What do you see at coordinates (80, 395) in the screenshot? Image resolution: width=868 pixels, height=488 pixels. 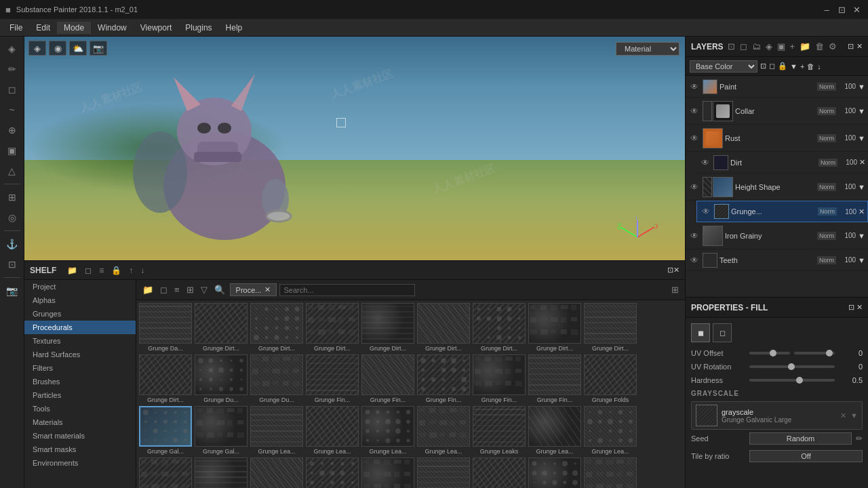 I see `shelf-cat-particles: Particles` at bounding box center [80, 395].